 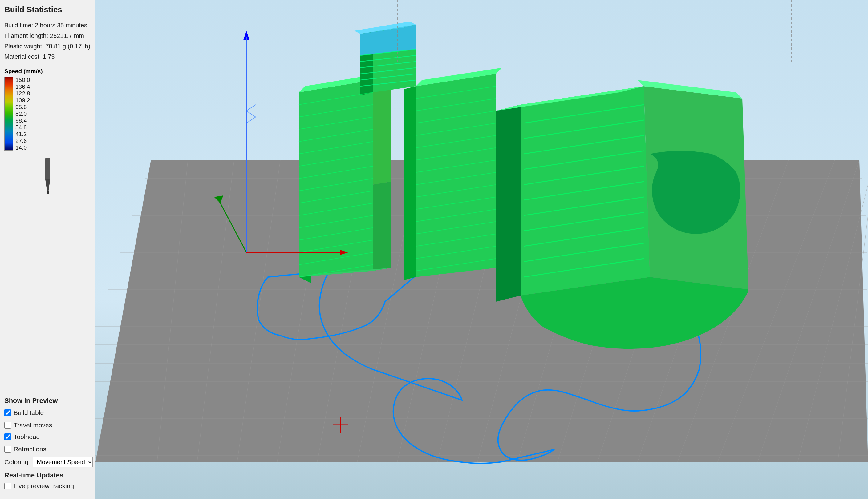 I want to click on build-time: Build time: 2 hours 35 minutes, so click(x=48, y=25).